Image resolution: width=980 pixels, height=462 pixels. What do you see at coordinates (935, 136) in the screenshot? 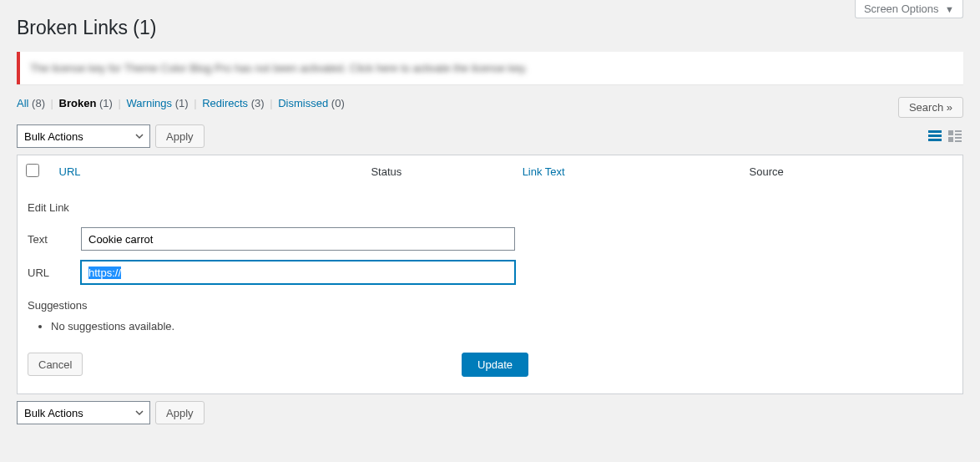
I see `list-view-icon` at bounding box center [935, 136].